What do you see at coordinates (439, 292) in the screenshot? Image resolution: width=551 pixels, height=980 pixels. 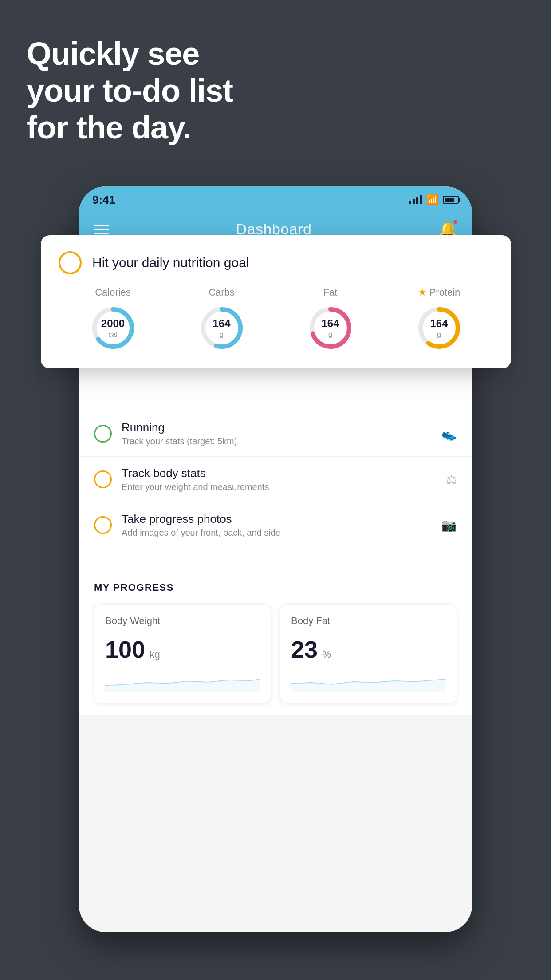 I see `protein-label: ★ Protein` at bounding box center [439, 292].